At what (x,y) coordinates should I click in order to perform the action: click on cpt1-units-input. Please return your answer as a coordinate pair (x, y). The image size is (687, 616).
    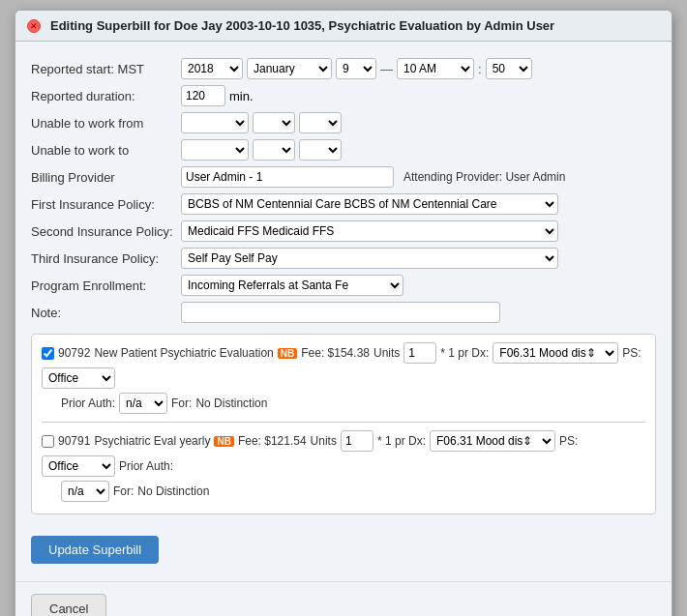
    Looking at the image, I should click on (420, 353).